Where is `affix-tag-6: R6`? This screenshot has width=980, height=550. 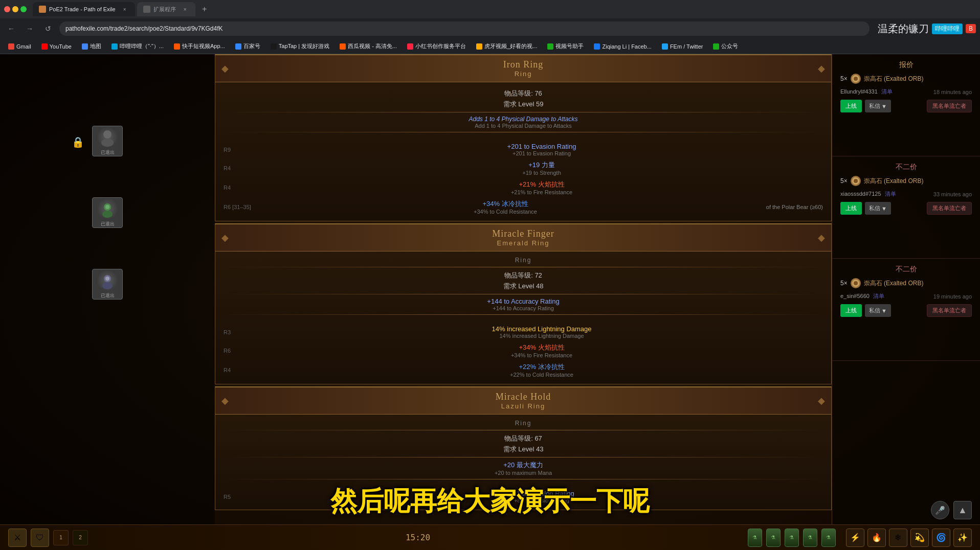
affix-tag-6: R6 is located at coordinates (239, 351).